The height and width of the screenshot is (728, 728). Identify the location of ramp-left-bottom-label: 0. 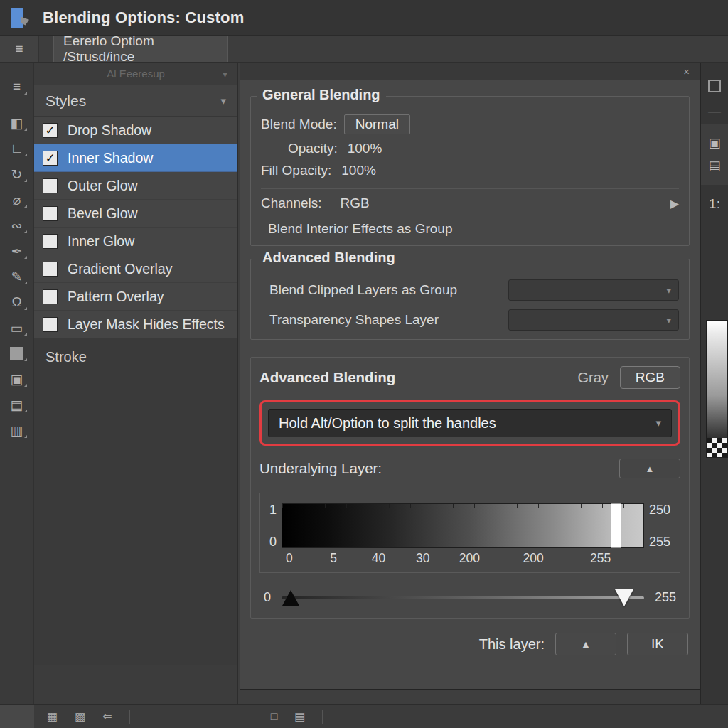
(273, 542).